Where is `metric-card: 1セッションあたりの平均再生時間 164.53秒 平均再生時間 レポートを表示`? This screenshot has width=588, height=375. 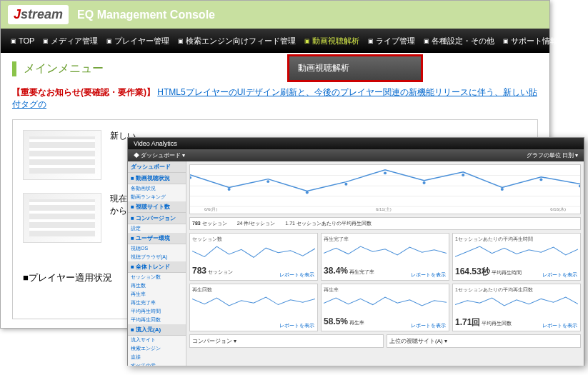
metric-card: 1セッションあたりの平均再生時間 164.53秒 平均再生時間 レポートを表示 is located at coordinates (517, 257).